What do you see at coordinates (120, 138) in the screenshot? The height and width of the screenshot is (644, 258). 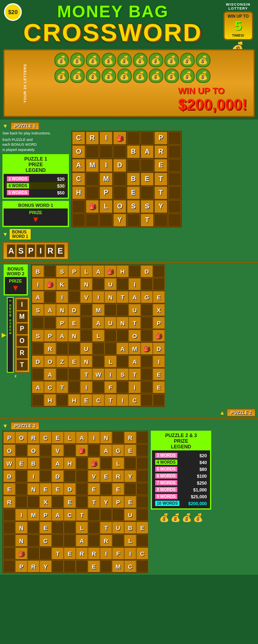 I see `cell-p1-0-3: 🎒` at bounding box center [120, 138].